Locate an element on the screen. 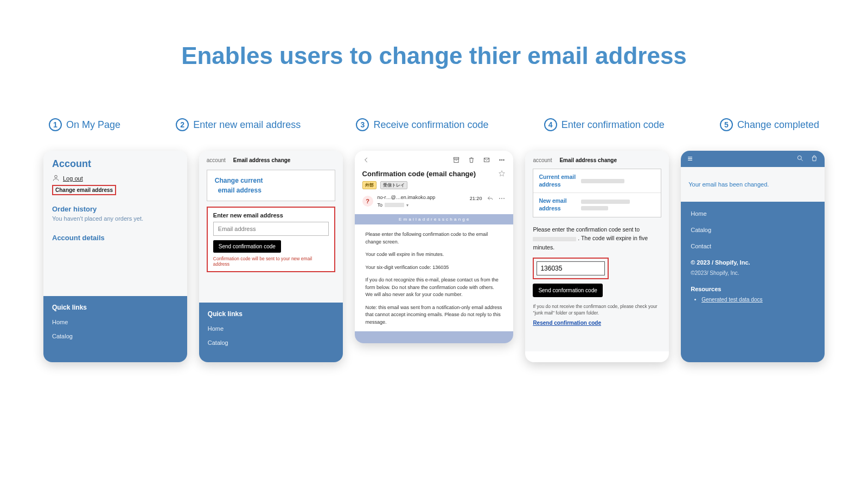  sender-avatar: ? is located at coordinates (368, 201).